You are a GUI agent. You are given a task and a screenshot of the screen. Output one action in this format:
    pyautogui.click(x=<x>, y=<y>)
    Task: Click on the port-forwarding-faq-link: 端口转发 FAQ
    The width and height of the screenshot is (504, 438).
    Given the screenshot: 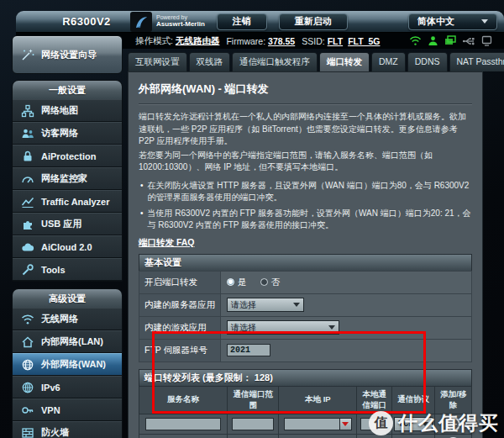 What is the action you would take?
    pyautogui.click(x=166, y=243)
    